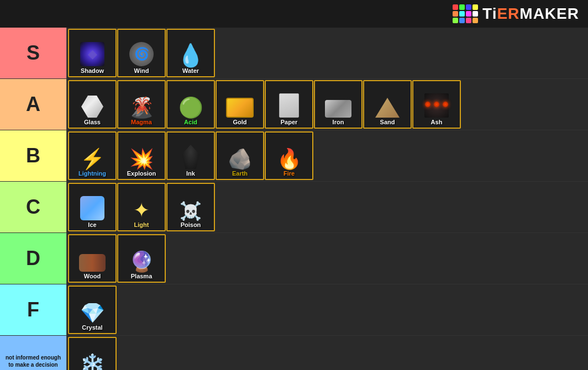 This screenshot has width=588, height=370. What do you see at coordinates (531, 14) in the screenshot?
I see `logo-text: TiERMAKER` at bounding box center [531, 14].